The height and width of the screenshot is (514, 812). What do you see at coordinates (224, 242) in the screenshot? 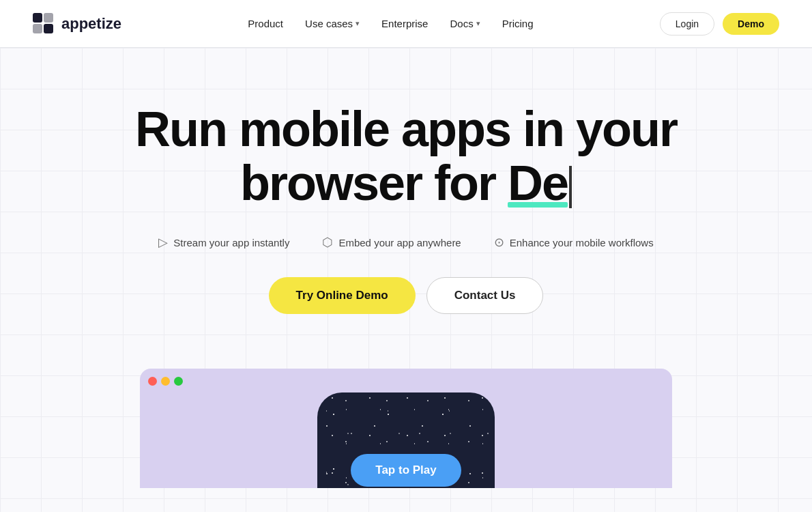
I see `feature-stream: ▷ Stream your app instantly` at bounding box center [224, 242].